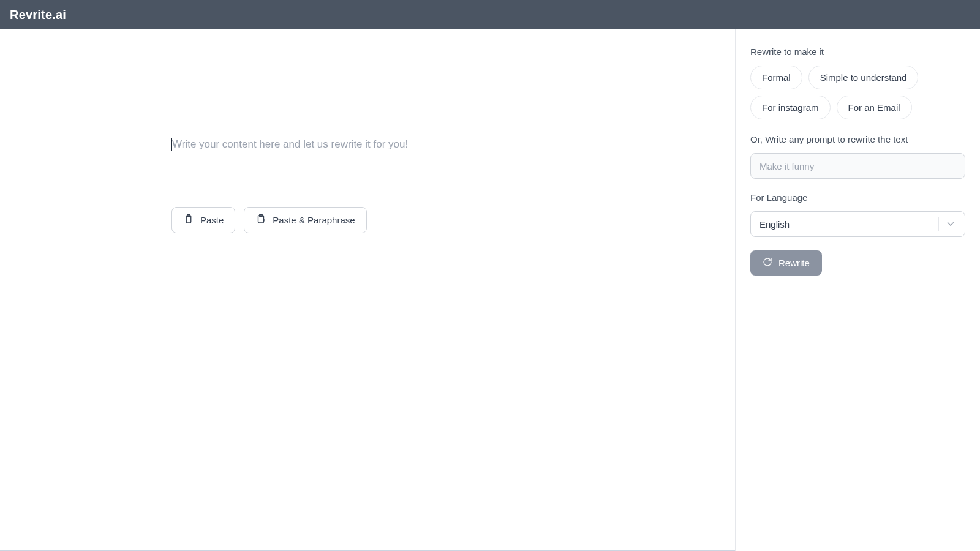  I want to click on tone-chip-email: For an Email, so click(875, 108).